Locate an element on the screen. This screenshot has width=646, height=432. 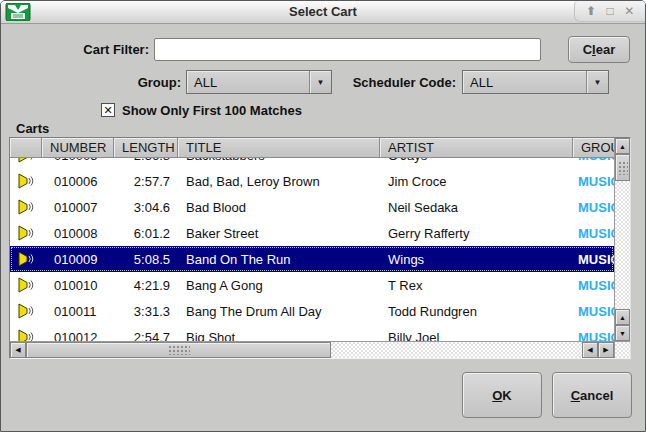
column-header-group: GROUP is located at coordinates (594, 148).